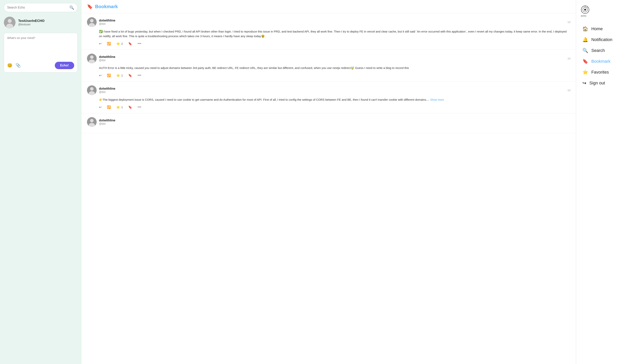 This screenshot has width=638, height=364. Describe the element at coordinates (10, 66) in the screenshot. I see `emoji-button: 😊` at that location.